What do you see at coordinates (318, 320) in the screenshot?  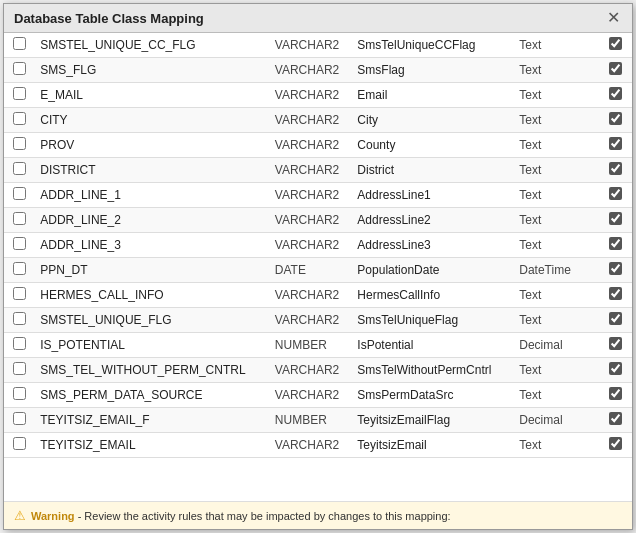 I see `table-row: SMSTEL_UNIQUE_FLGVARCHAR2SmsTelUniqueFla…` at bounding box center [318, 320].